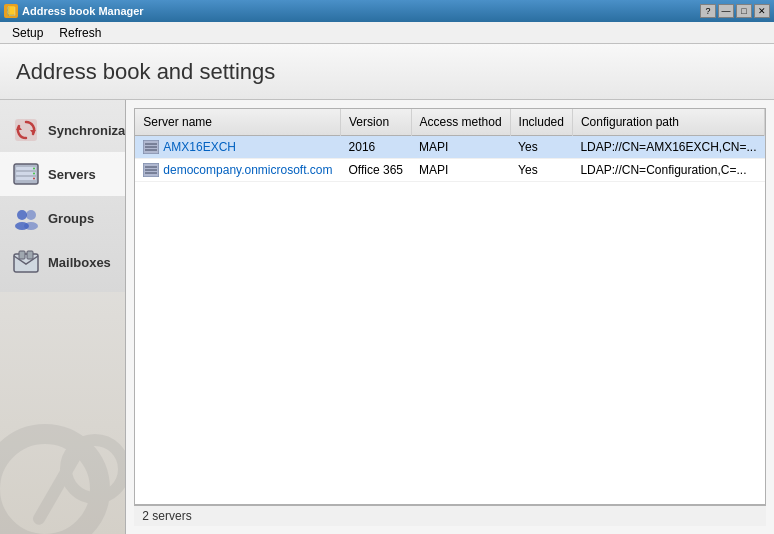 The width and height of the screenshot is (774, 534). I want to click on cell-version: Office 365, so click(376, 170).